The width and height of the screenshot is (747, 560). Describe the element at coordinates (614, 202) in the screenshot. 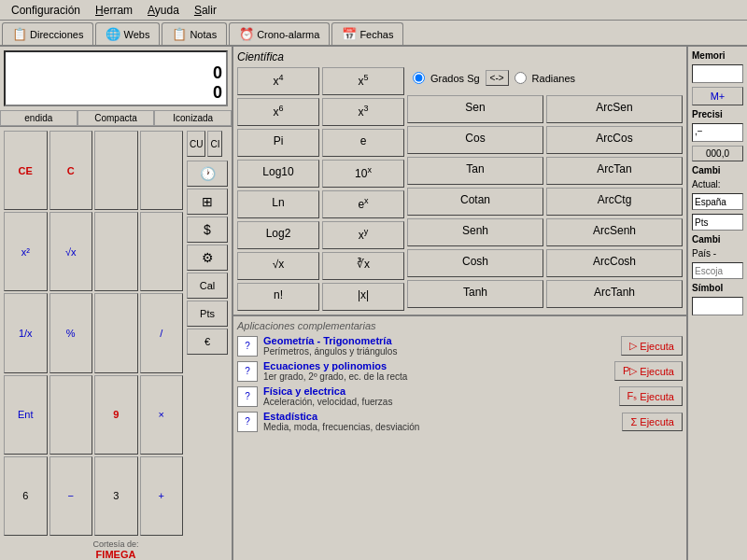

I see `arcctg-button: ArcCtg` at that location.